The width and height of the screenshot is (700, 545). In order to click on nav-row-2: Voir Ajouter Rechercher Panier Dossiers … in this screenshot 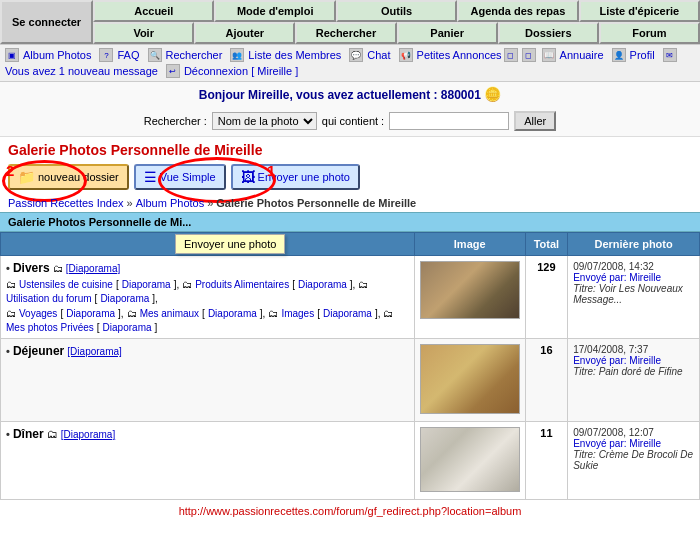, I will do `click(396, 33)`.